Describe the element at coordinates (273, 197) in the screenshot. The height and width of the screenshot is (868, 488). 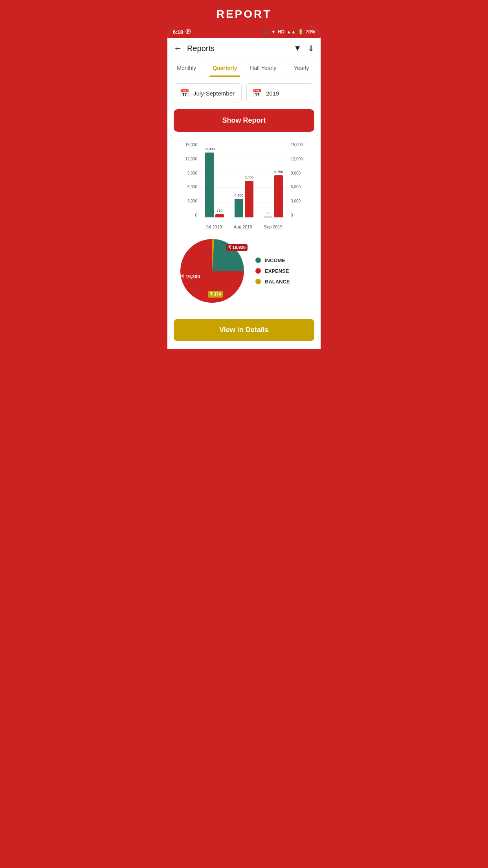
I see `bar-group-sep: 0 9,750` at that location.